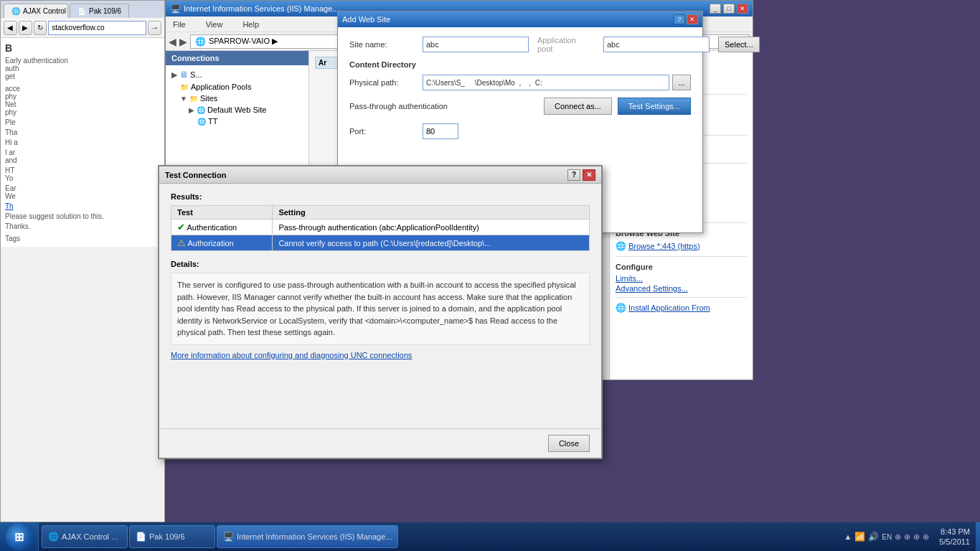 The width and height of the screenshot is (980, 551). I want to click on page-body1: accephyNetphy, so click(83, 100).